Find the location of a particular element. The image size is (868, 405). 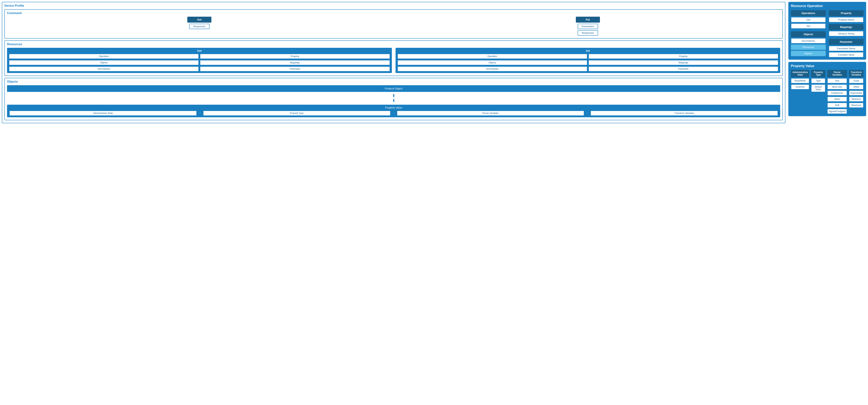

parser-vars-wordsize: Word Size is located at coordinates (837, 87).